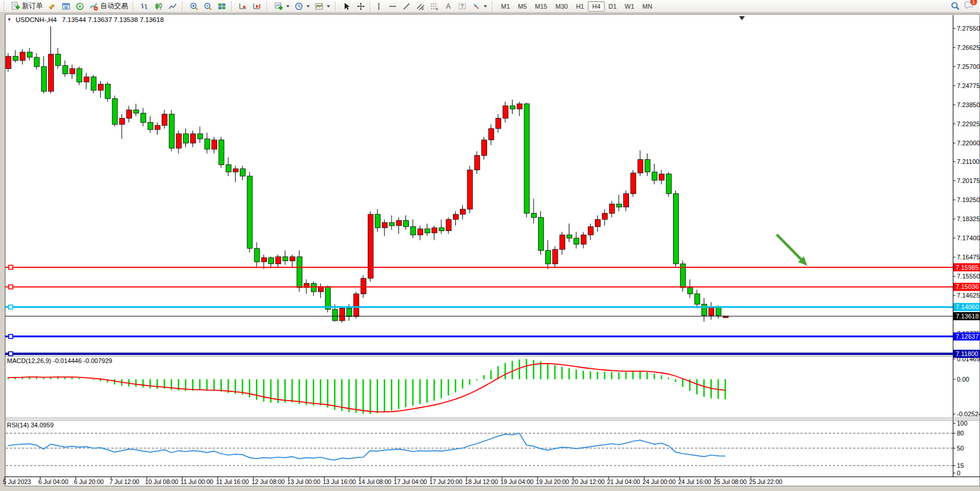  What do you see at coordinates (968, 124) in the screenshot?
I see `svg-text: 7.22925` at bounding box center [968, 124].